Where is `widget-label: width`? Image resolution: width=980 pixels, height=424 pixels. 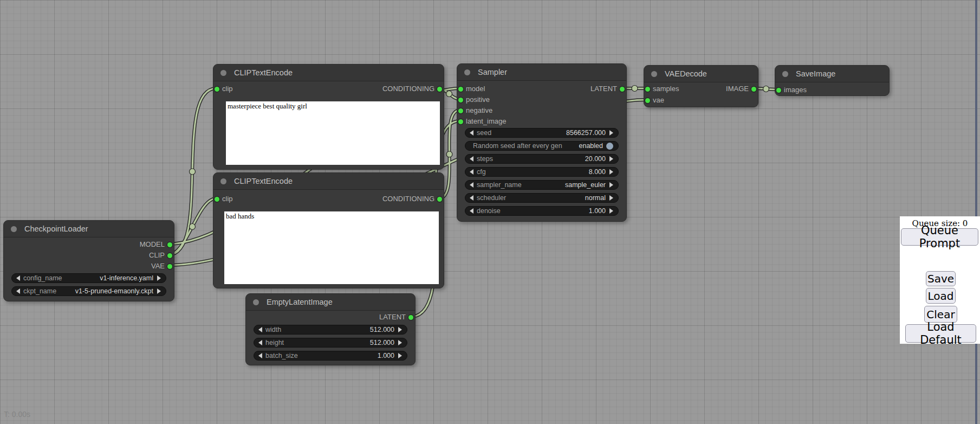 widget-label: width is located at coordinates (273, 330).